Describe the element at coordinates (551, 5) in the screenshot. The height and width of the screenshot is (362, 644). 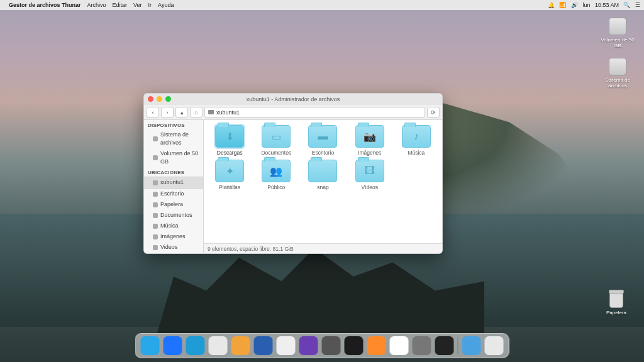
I see `notification-icon: 🔔` at that location.